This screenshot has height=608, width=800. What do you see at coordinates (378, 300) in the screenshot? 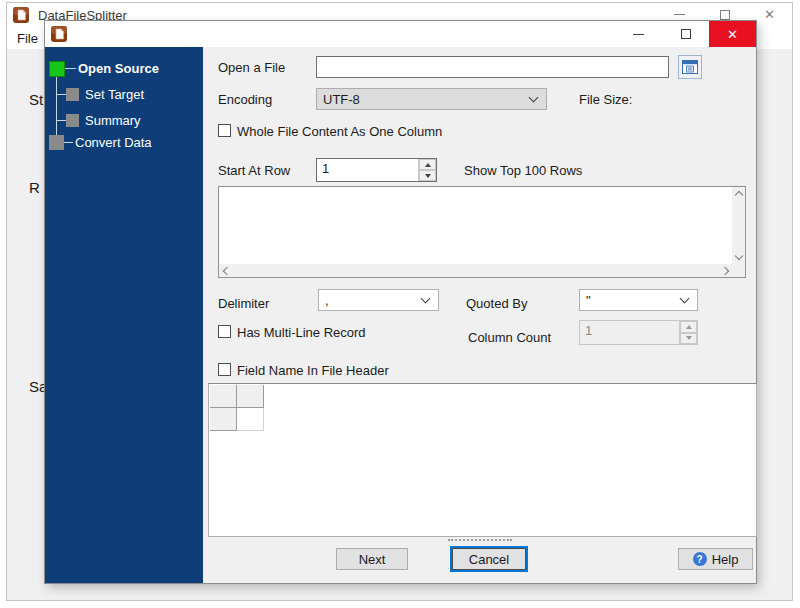
I see `delimiter-select: ,` at bounding box center [378, 300].